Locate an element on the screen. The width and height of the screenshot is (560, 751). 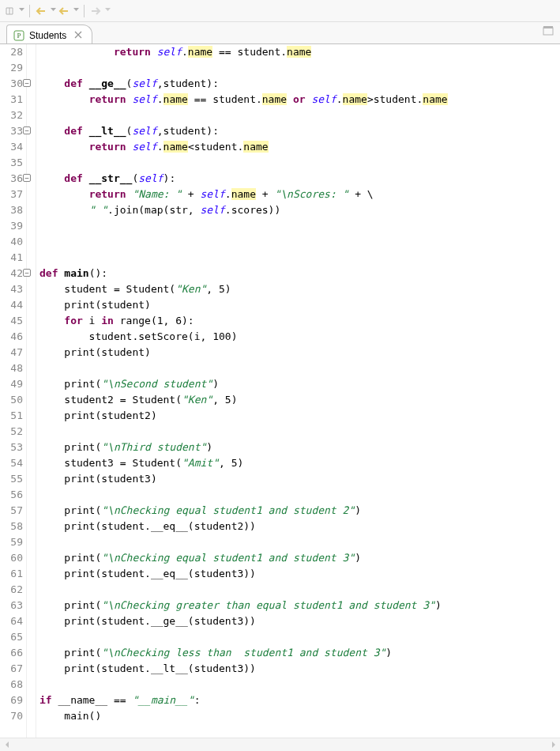
line-number: 50 is located at coordinates (11, 400).